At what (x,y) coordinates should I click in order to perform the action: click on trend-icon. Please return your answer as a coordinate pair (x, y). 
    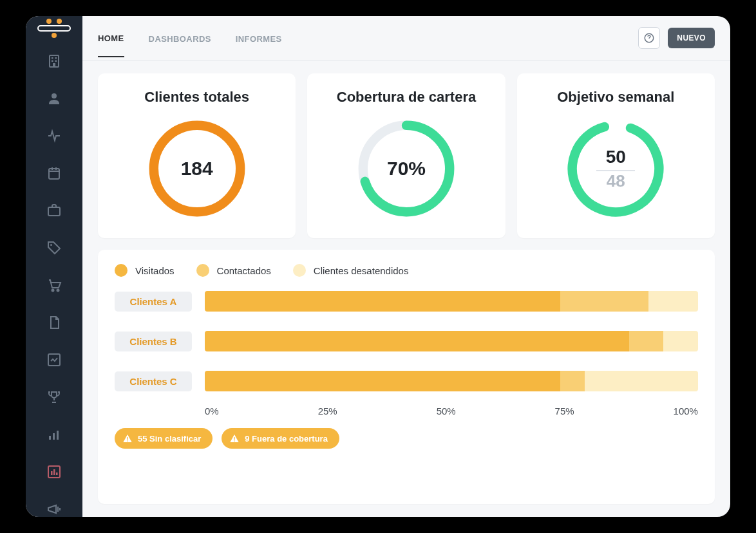
    Looking at the image, I should click on (54, 360).